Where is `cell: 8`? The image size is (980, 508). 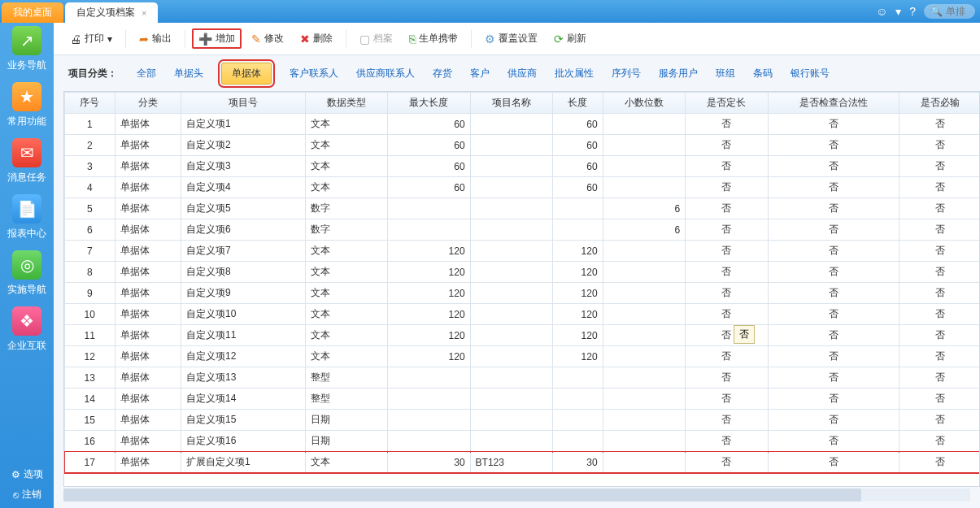
cell: 8 is located at coordinates (90, 272).